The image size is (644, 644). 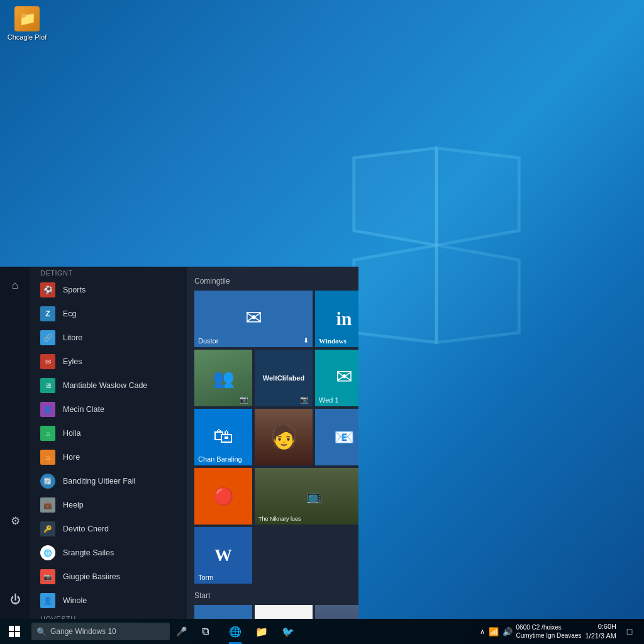 What do you see at coordinates (48, 577) in the screenshot?
I see `app-giugpie-icon: 📷` at bounding box center [48, 577].